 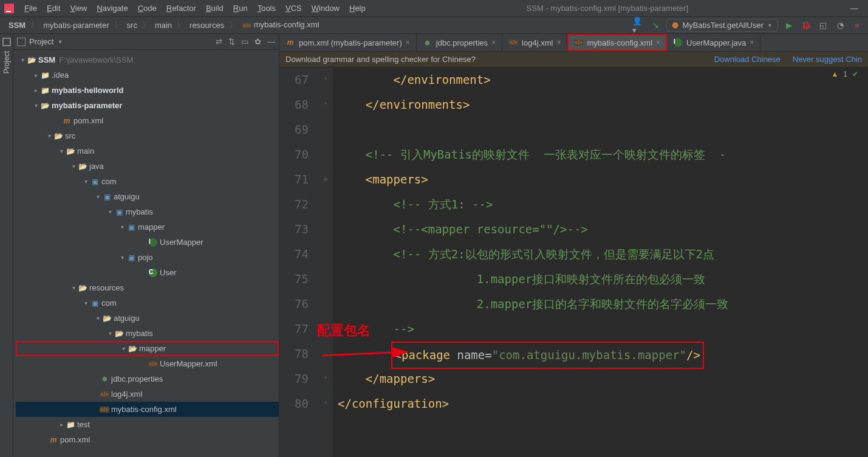 I want to click on tree-item-idea: ▸.idea, so click(x=147, y=75).